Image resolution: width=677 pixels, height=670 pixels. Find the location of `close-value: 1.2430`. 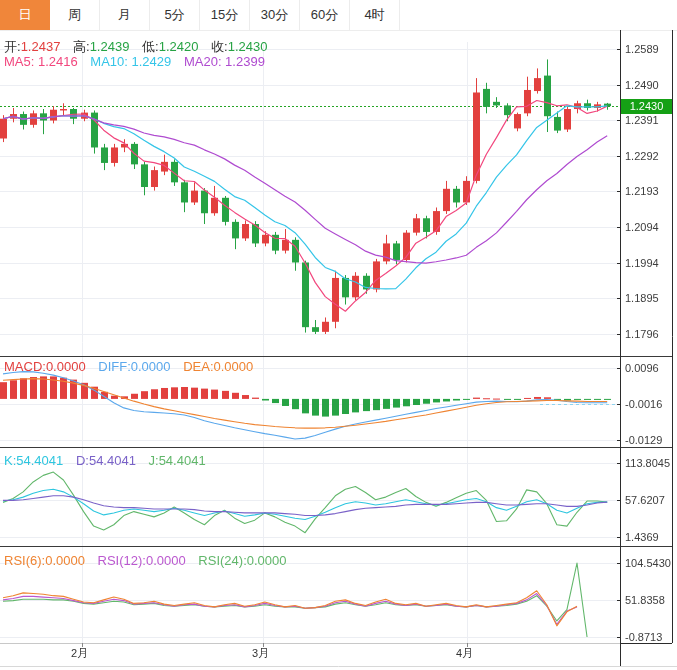

close-value: 1.2430 is located at coordinates (248, 46).